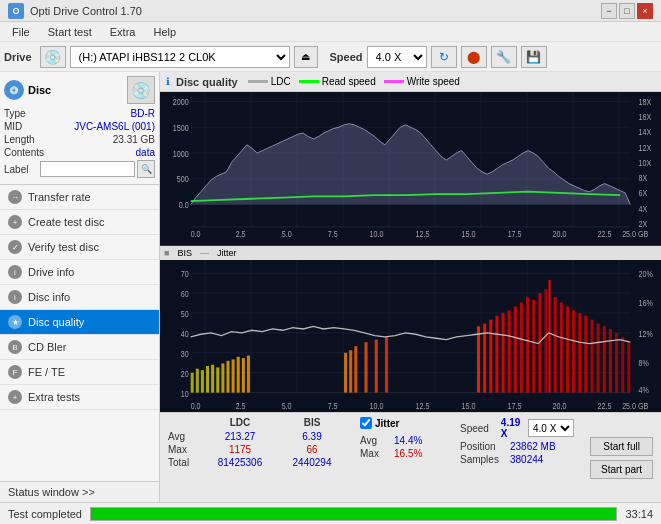  What do you see at coordinates (80, 298) in the screenshot?
I see `sidebar-item-disc-info: i Disc info` at bounding box center [80, 298].